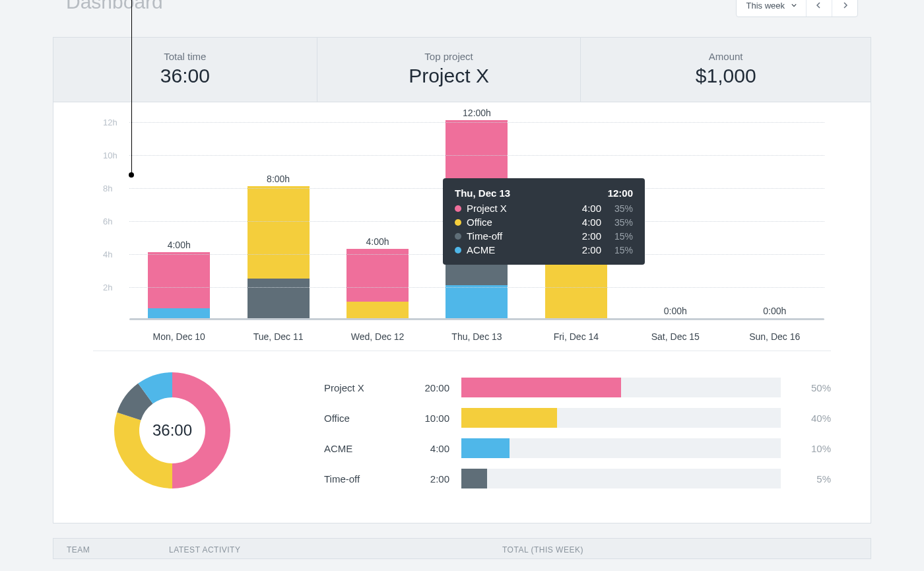 This screenshot has height=571, width=924. What do you see at coordinates (378, 337) in the screenshot?
I see `x-tick: Wed, Dec 12` at bounding box center [378, 337].